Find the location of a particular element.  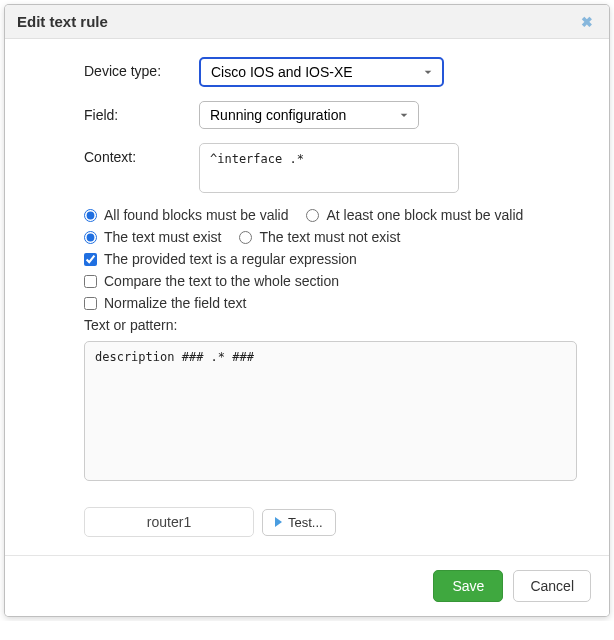

label-at-least-one-valid: At least one block must be valid is located at coordinates (424, 215).